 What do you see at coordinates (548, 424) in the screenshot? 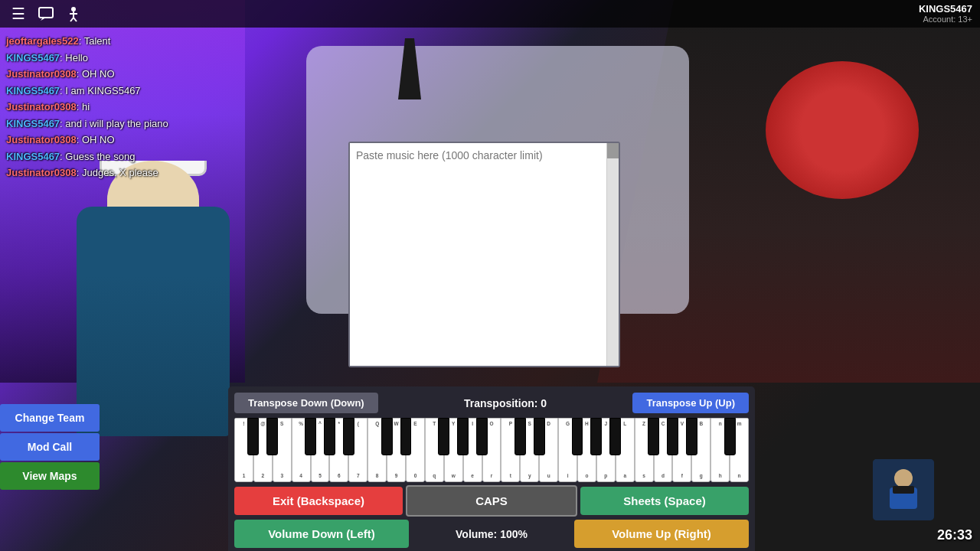
I see `key-label-top: D` at bounding box center [548, 424].